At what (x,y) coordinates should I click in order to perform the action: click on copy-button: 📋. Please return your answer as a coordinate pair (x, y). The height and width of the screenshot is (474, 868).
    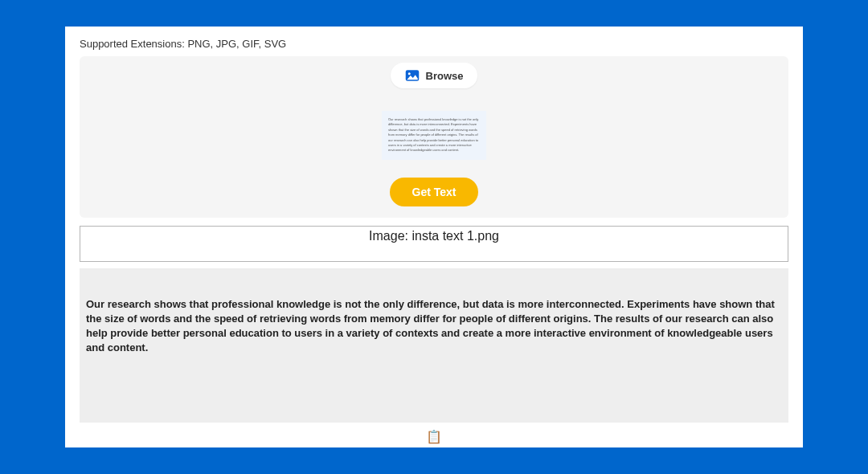
    Looking at the image, I should click on (434, 437).